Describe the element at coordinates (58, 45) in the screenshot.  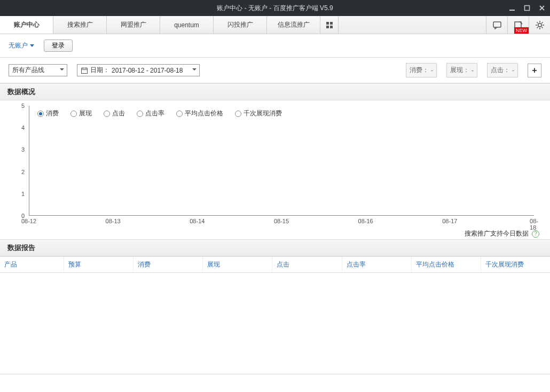
I see `login-label: 登录` at that location.